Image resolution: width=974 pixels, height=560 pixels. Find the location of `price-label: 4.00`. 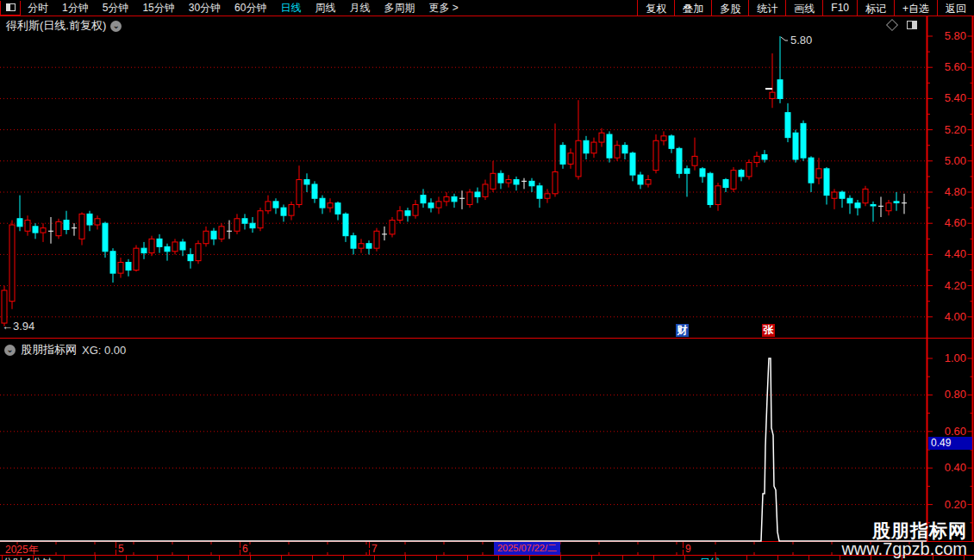

price-label: 4.00 is located at coordinates (955, 317).